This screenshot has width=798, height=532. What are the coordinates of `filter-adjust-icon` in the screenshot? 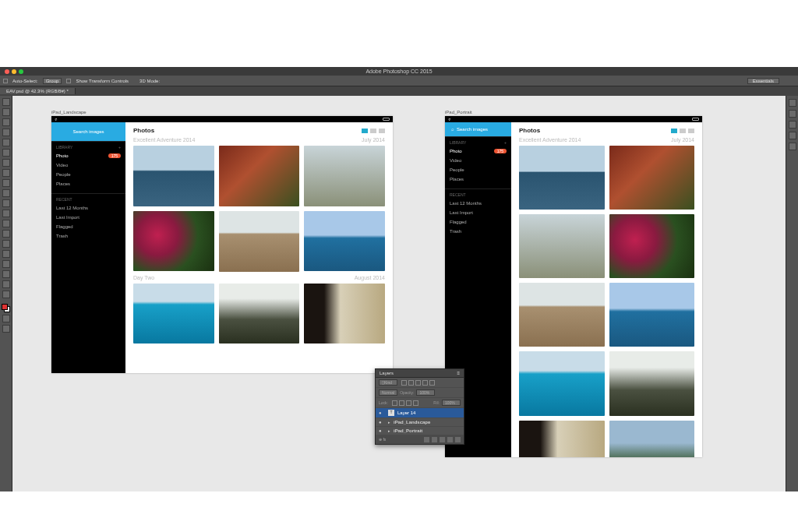 It's located at (411, 383).